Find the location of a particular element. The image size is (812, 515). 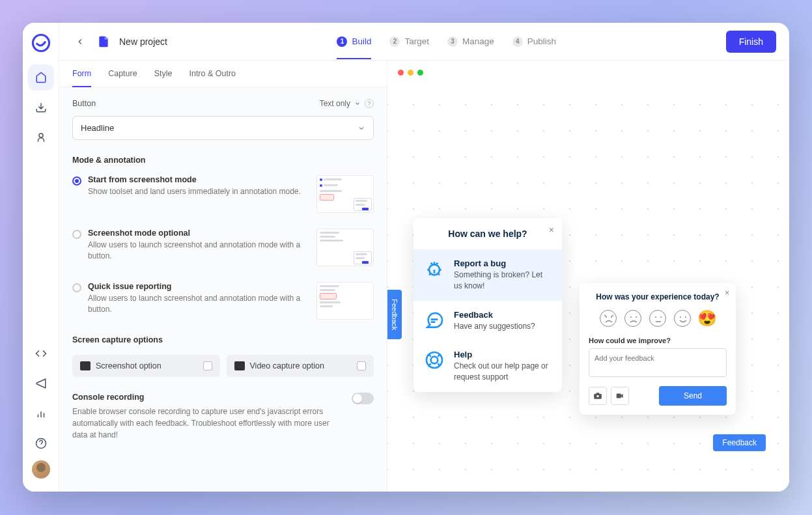

capture-section-title: Screen capture options is located at coordinates (223, 340).